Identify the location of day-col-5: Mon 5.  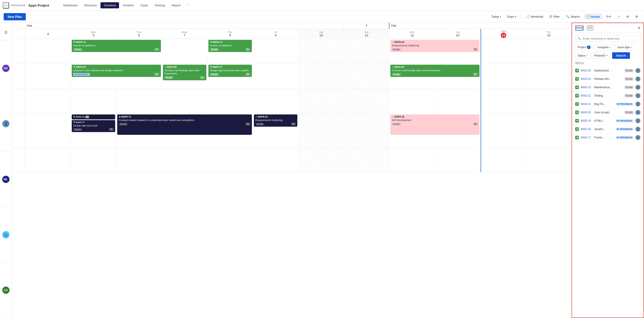
(94, 34).